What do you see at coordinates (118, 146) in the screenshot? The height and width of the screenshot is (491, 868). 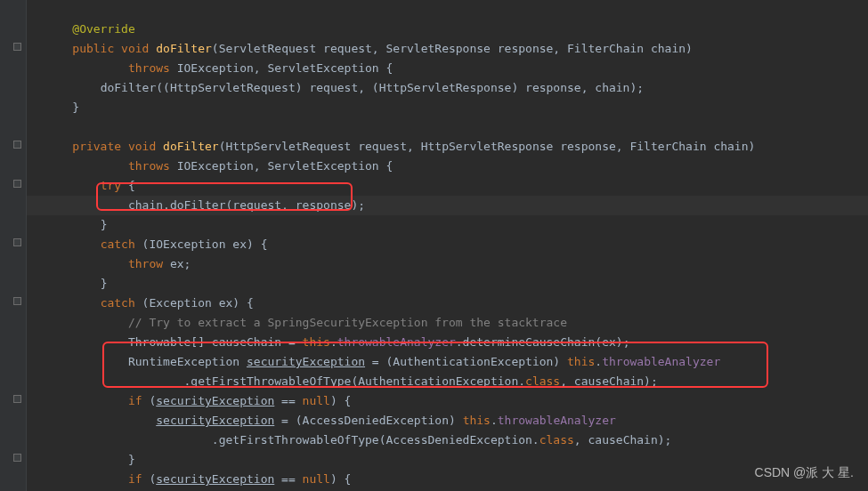 I see `keyword: private void` at bounding box center [118, 146].